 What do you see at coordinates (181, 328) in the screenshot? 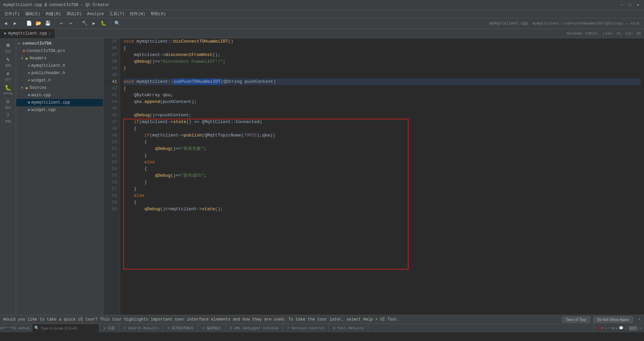
I see `bottom-tab-app-output: 3 应用程序输出` at bounding box center [181, 328].